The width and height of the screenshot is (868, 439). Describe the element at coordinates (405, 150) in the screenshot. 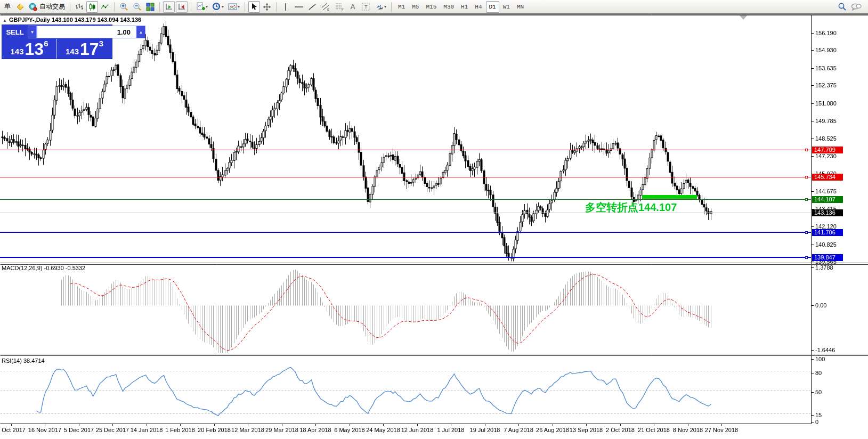

I see `hline-147.709` at that location.